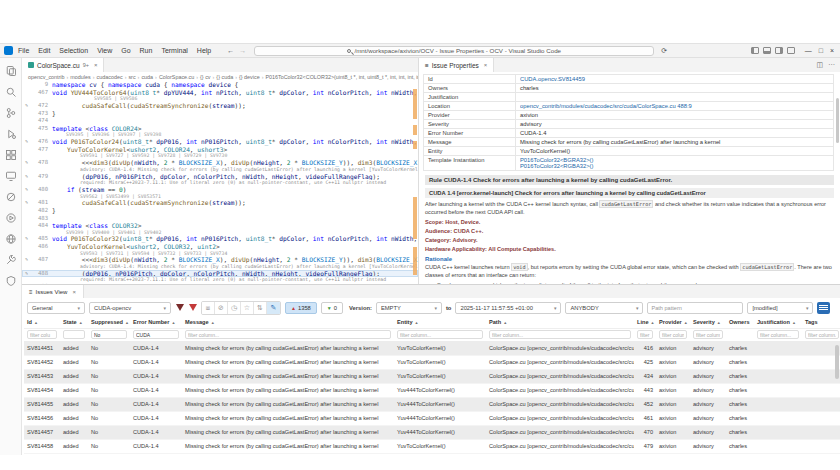 The image size is (840, 470). I want to click on column-header-id: Id▲, so click(42, 322).